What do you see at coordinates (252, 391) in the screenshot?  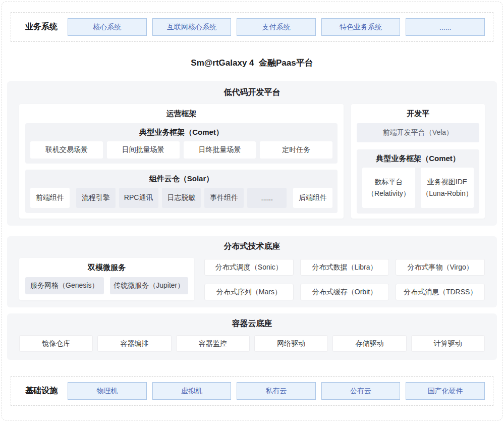 I see `infrastructure-band: 基础设施 物理机 虚拟机 私有云 公有云 国产化硬件` at bounding box center [252, 391].